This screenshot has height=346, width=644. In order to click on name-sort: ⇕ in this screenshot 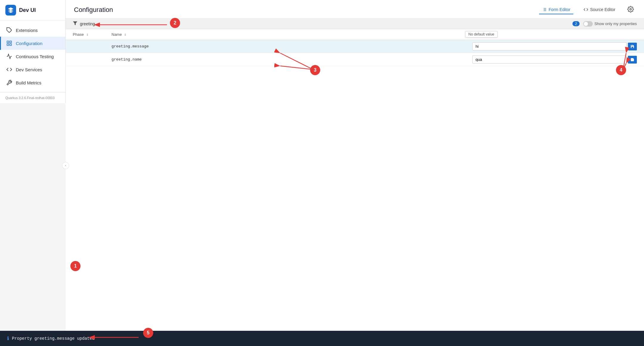, I will do `click(125, 35)`.